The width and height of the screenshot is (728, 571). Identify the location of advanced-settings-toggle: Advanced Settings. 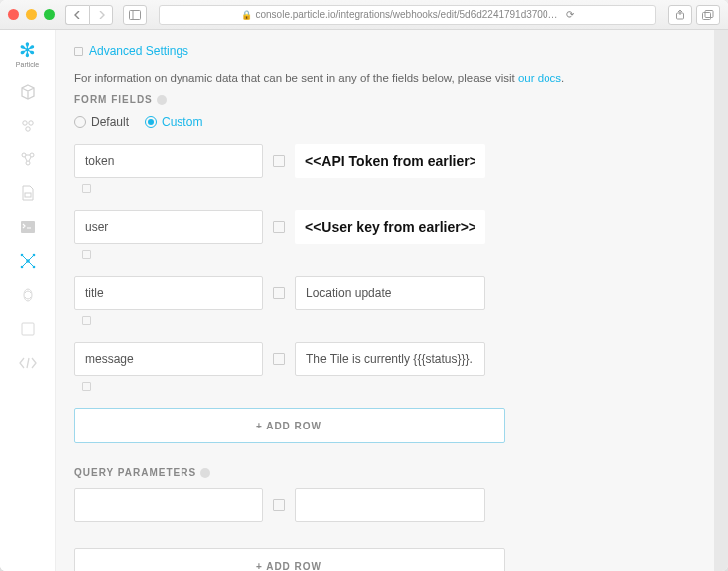
(380, 51).